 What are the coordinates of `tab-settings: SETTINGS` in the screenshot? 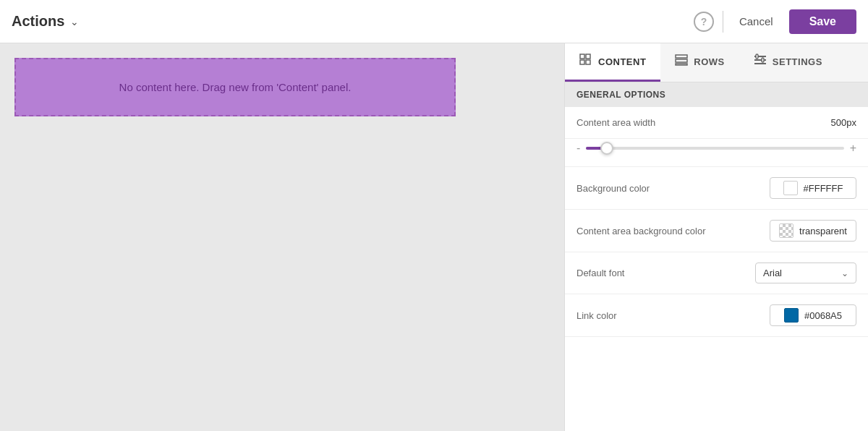 It's located at (788, 62).